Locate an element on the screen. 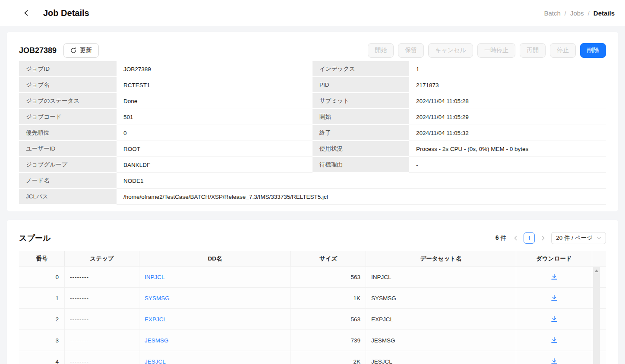  spool-header-row: スプール 6 件 1 20 件 / ページ is located at coordinates (312, 238).